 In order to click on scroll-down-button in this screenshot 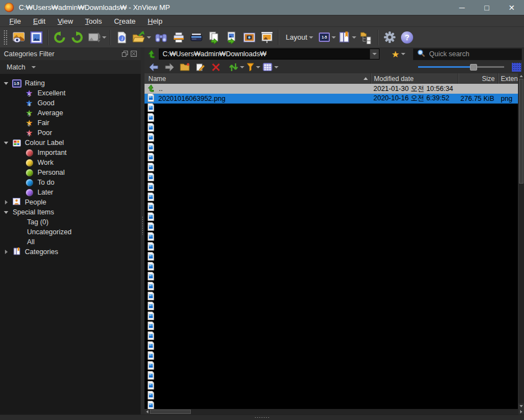, I will do `click(521, 406)`.